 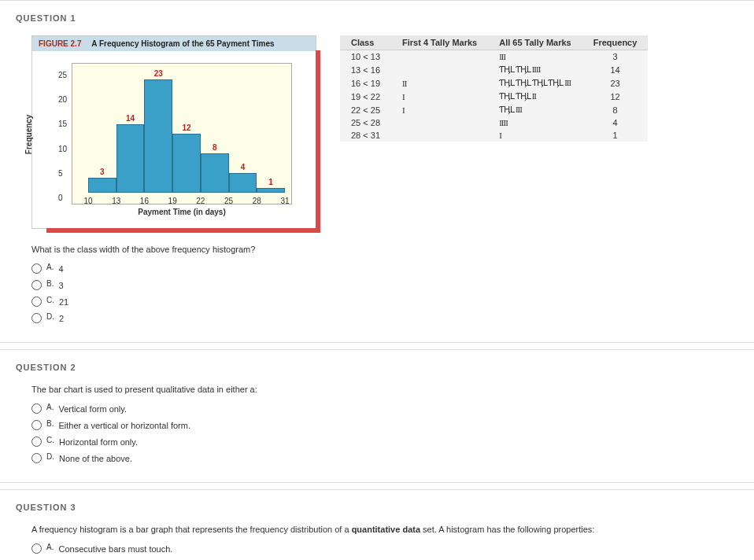 What do you see at coordinates (381, 442) in the screenshot?
I see `answer-option: C.Horizontal form only.` at bounding box center [381, 442].